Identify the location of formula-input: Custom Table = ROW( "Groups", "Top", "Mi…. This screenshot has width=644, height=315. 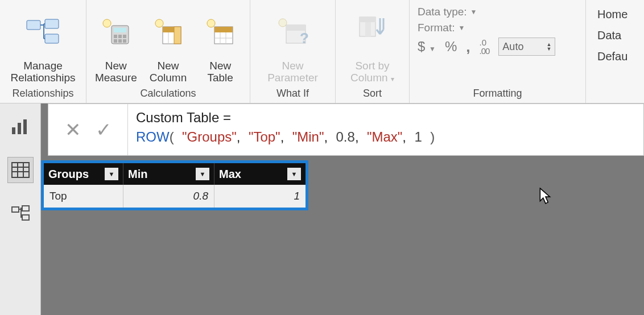
(386, 130).